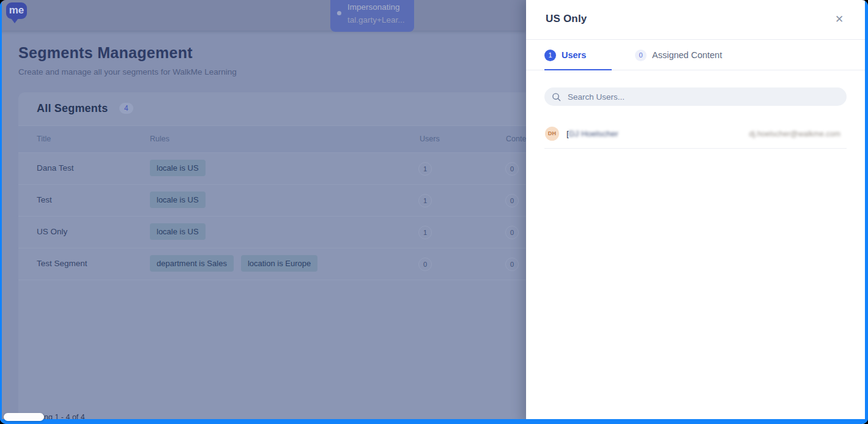  I want to click on users-tab-count-badge: 1, so click(551, 55).